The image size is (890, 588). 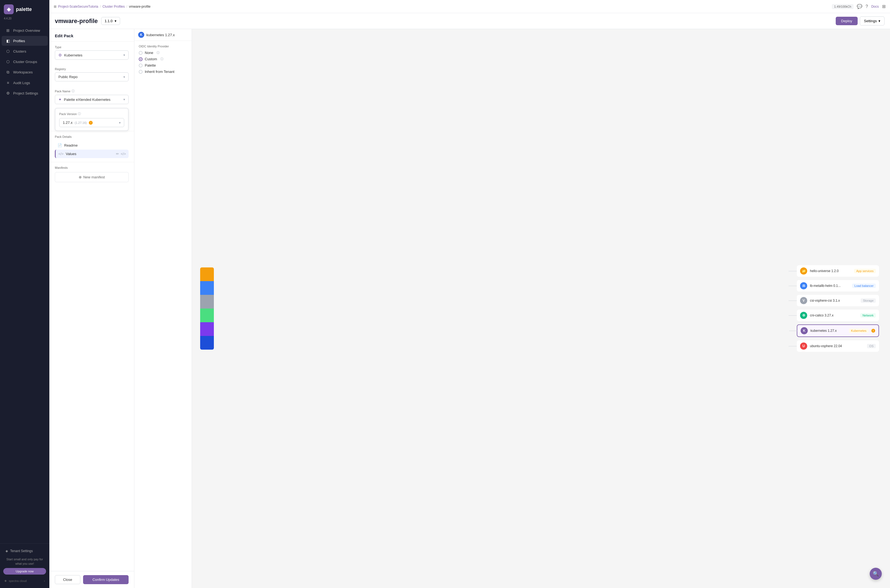 What do you see at coordinates (834, 301) in the screenshot?
I see `layer-name-csi-vsphere: csi-vsphere-csi 3.1.x` at bounding box center [834, 301].